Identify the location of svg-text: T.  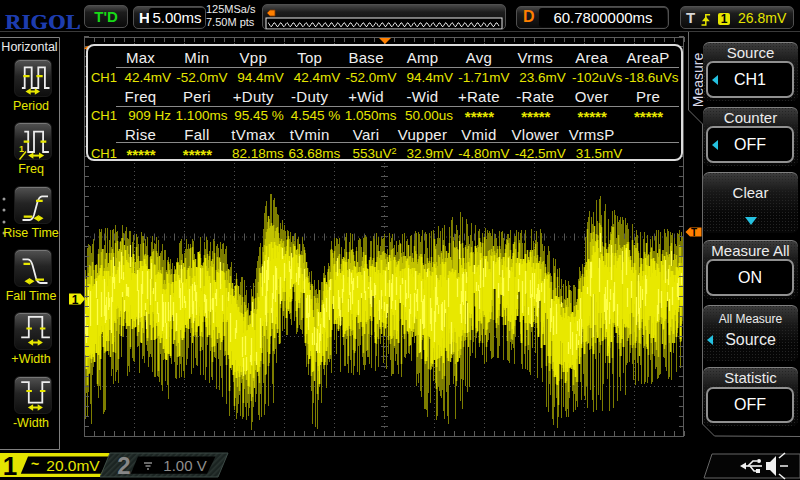
(694, 232).